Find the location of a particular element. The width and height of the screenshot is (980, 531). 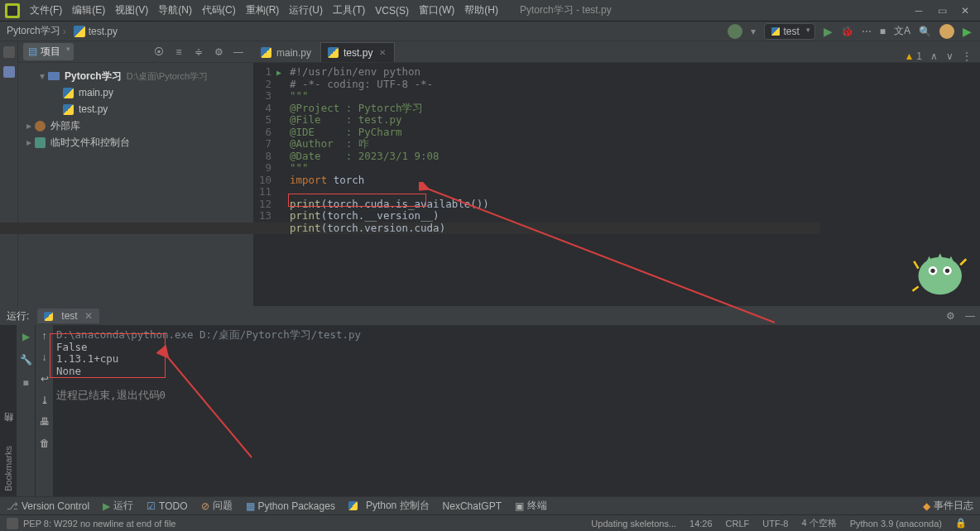

soft-wrap-icon: ↩ is located at coordinates (45, 379).